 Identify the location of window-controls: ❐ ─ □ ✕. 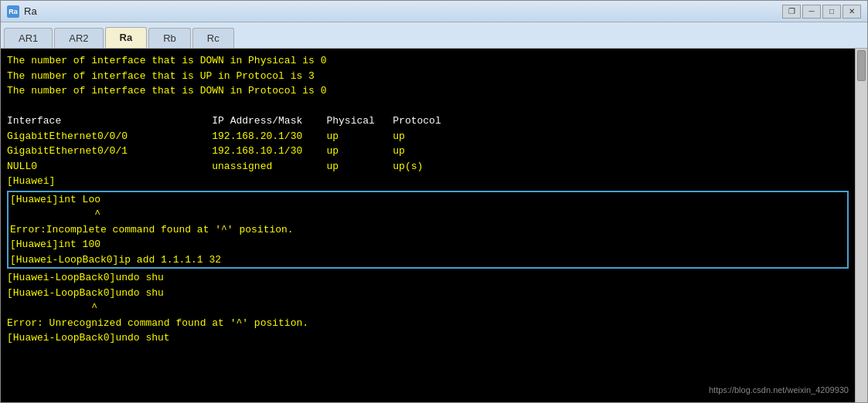
(822, 12).